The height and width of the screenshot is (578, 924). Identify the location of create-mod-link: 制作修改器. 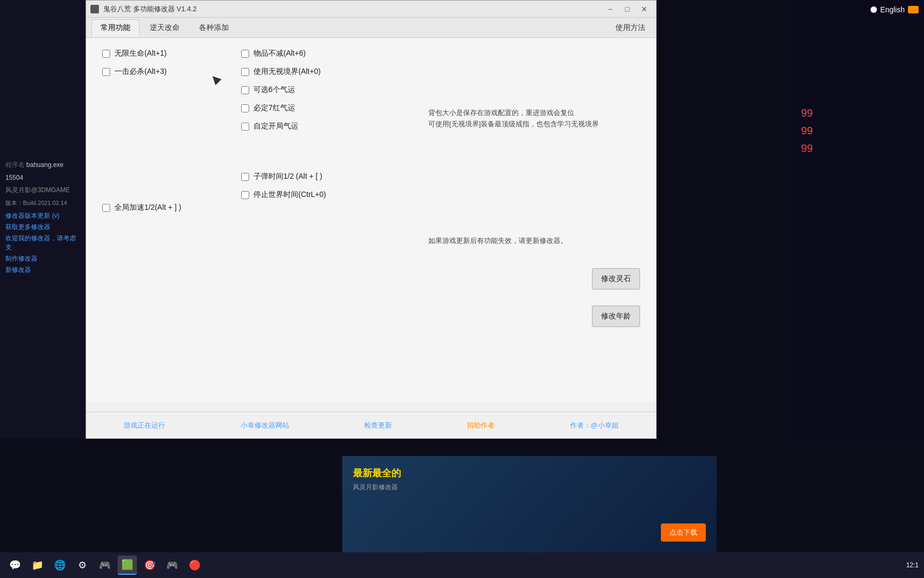
(43, 259).